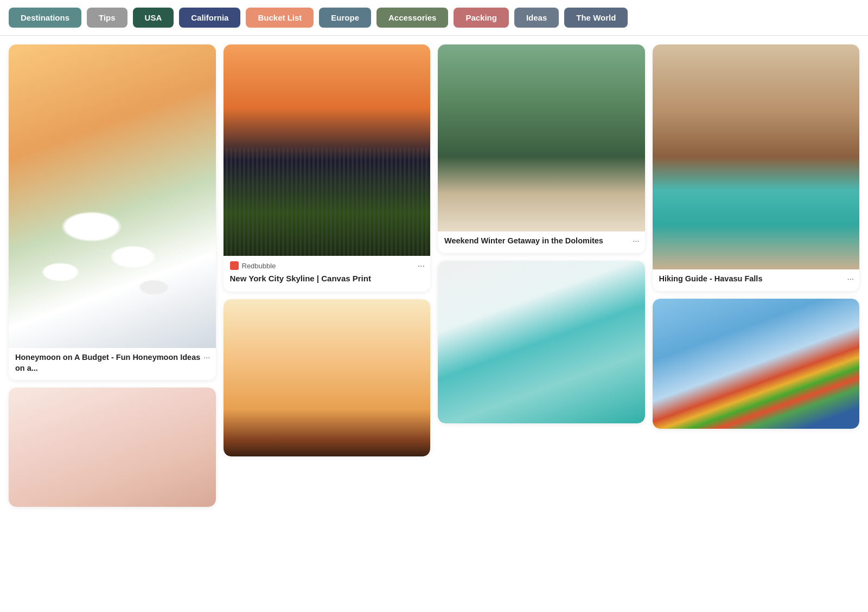 Image resolution: width=868 pixels, height=612 pixels. Describe the element at coordinates (154, 17) in the screenshot. I see `tag-usa: USA` at that location.